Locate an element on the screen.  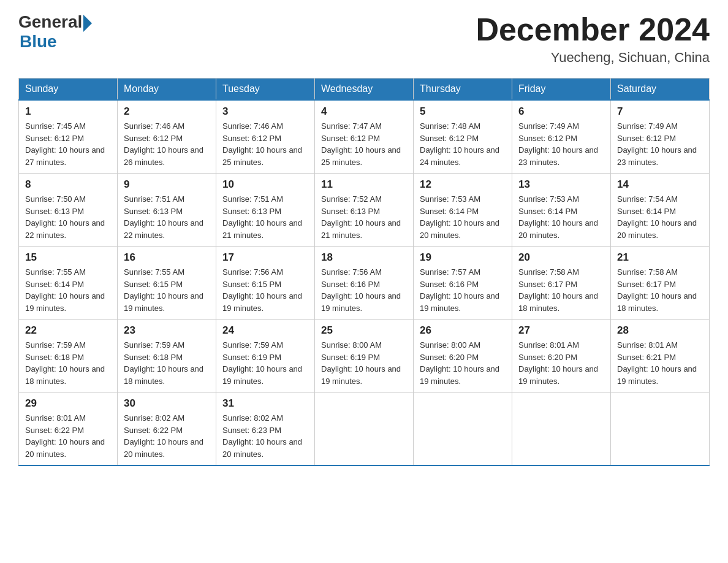
calendar-cell: 2Sunrise: 7:46 AMSunset: 6:12 PMDaylight… is located at coordinates (167, 137).